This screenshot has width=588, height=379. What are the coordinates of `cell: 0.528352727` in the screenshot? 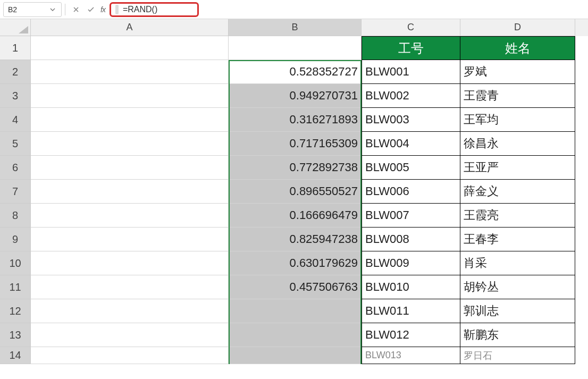 It's located at (295, 72).